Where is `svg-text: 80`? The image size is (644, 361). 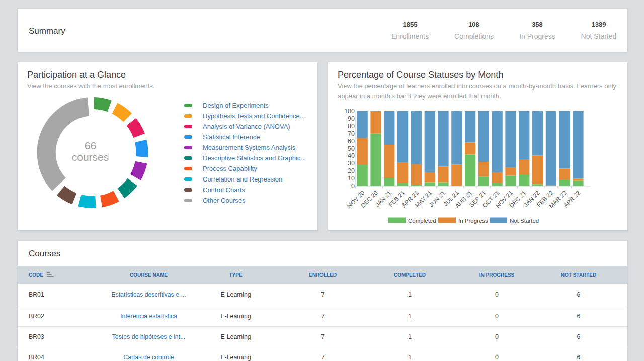 svg-text: 80 is located at coordinates (351, 126).